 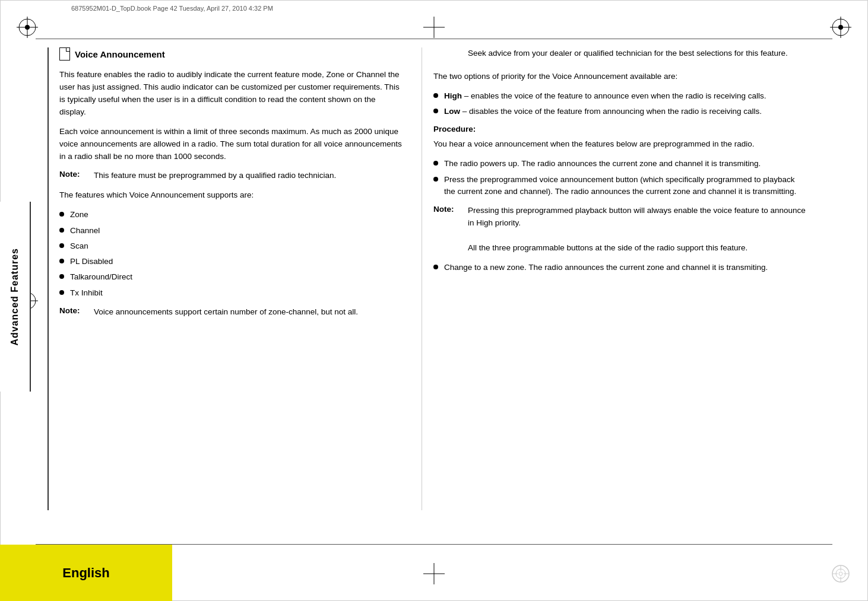 What do you see at coordinates (232, 215) in the screenshot?
I see `list-item: Zone` at bounding box center [232, 215].